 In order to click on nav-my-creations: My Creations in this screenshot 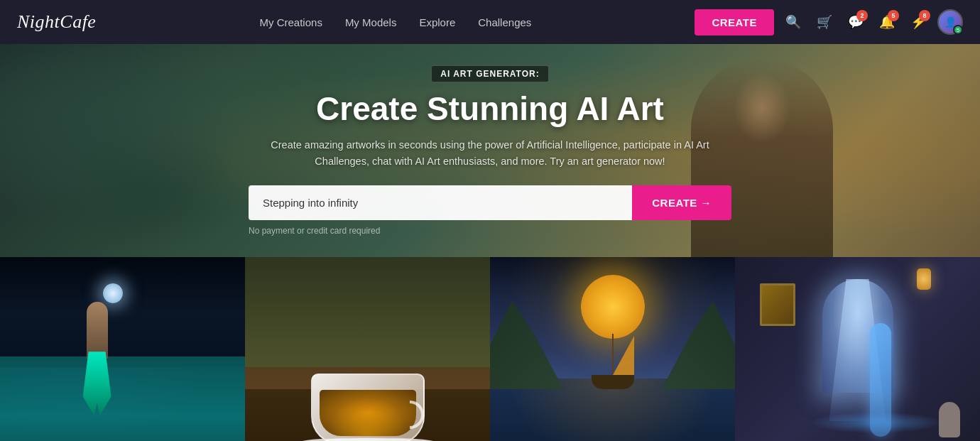, I will do `click(291, 23)`.